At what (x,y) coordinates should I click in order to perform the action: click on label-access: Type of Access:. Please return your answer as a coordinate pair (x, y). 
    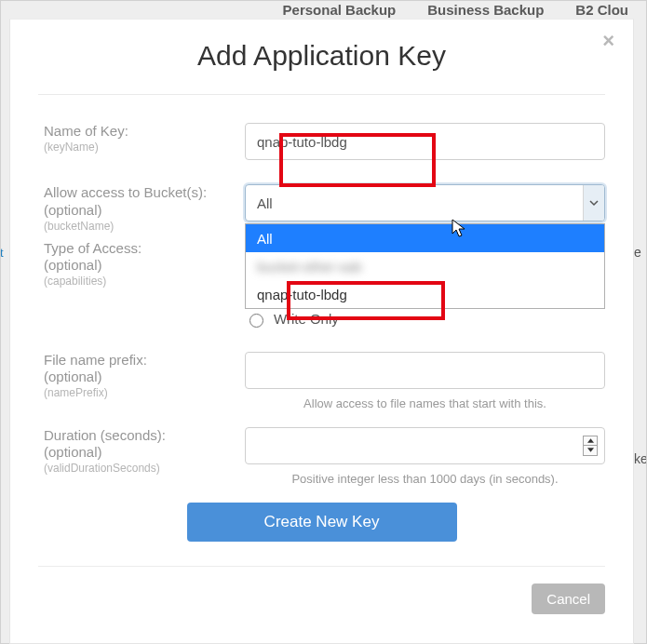
    Looking at the image, I should click on (144, 249).